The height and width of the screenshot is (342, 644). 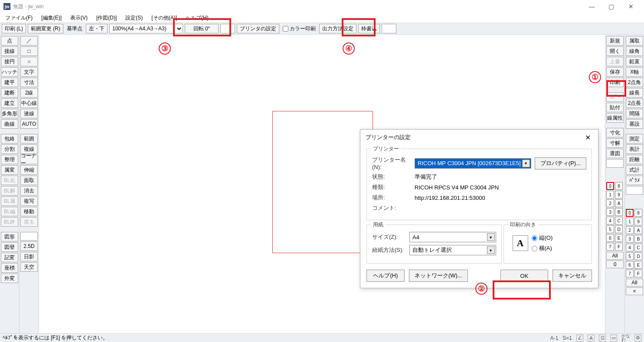 I want to click on tool-コーナー: コーナー, so click(x=29, y=160).